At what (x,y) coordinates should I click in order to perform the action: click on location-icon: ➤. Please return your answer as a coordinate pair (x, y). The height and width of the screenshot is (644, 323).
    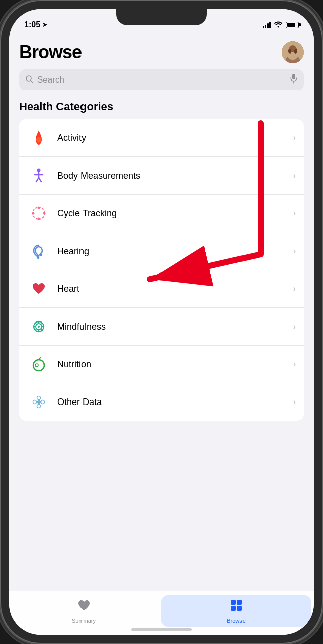
    Looking at the image, I should click on (45, 25).